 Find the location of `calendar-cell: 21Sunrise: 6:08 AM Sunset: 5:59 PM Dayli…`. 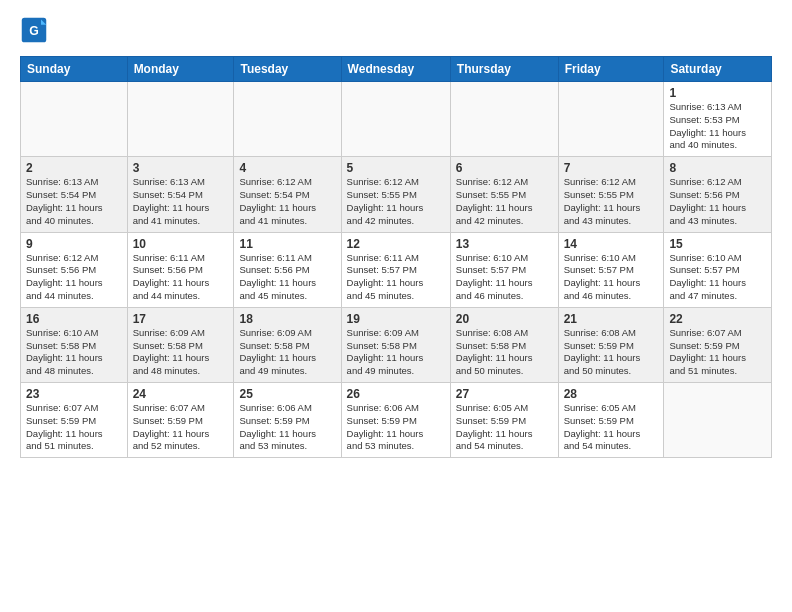

calendar-cell: 21Sunrise: 6:08 AM Sunset: 5:59 PM Dayli… is located at coordinates (611, 344).